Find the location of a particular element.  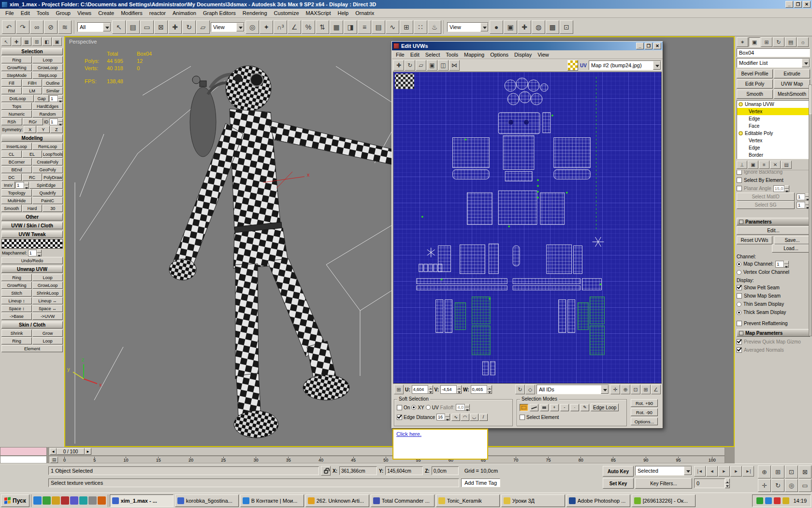

polyboost-button: GeoPoly is located at coordinates (47, 169).